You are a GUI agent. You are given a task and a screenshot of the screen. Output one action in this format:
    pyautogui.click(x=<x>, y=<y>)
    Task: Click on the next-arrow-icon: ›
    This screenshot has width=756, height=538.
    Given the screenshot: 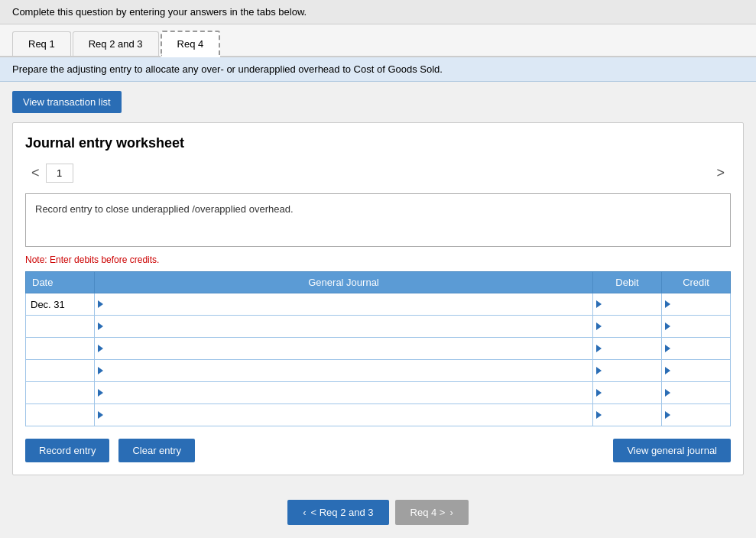 What is the action you would take?
    pyautogui.click(x=451, y=512)
    